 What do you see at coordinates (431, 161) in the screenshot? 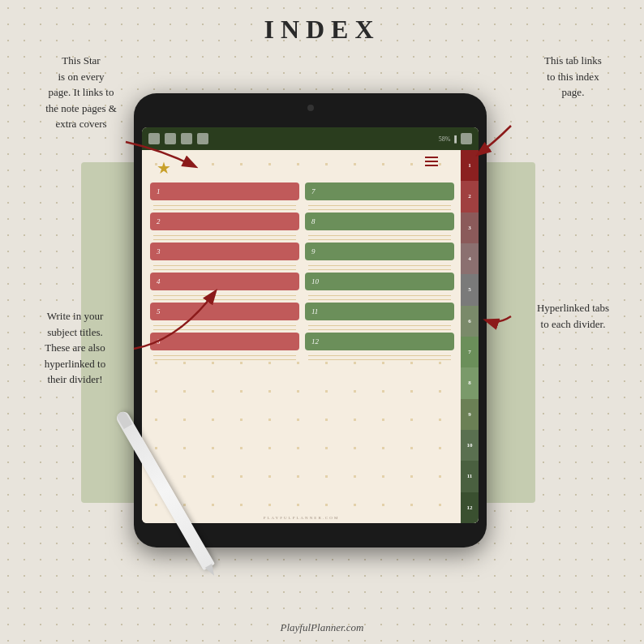
I see `menu-icon` at bounding box center [431, 161].